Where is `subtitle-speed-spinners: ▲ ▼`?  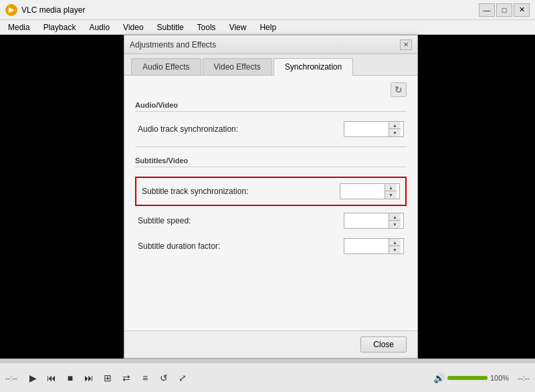 subtitle-speed-spinners: ▲ ▼ is located at coordinates (395, 221).